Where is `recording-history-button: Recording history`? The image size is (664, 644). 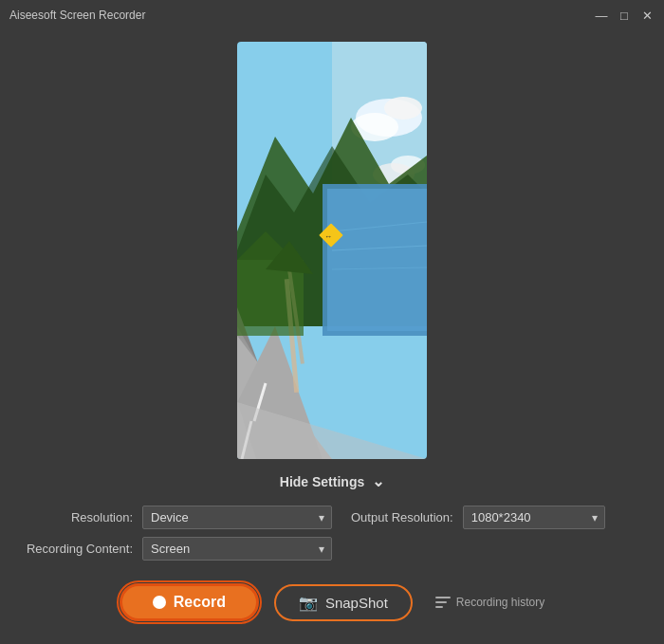
recording-history-button: Recording history is located at coordinates (489, 602).